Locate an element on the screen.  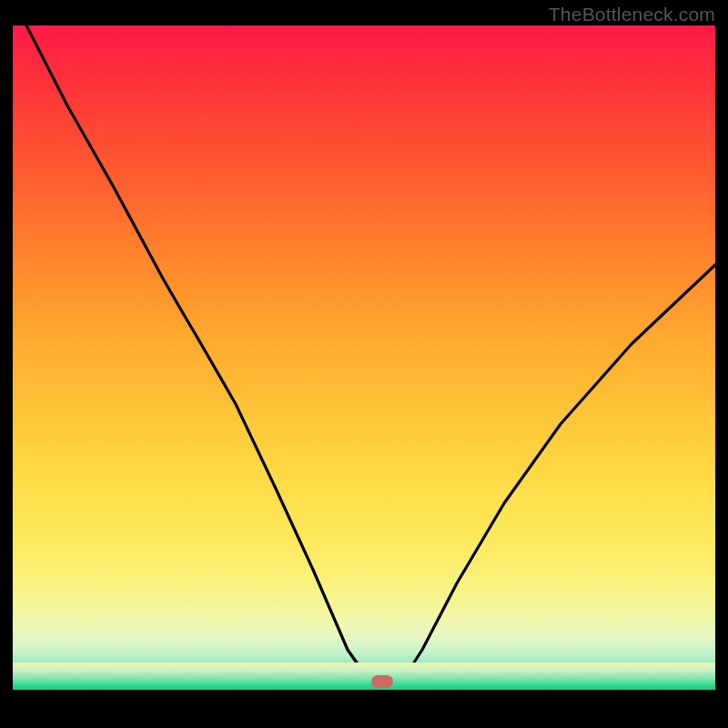
optimal-marker is located at coordinates (382, 682).